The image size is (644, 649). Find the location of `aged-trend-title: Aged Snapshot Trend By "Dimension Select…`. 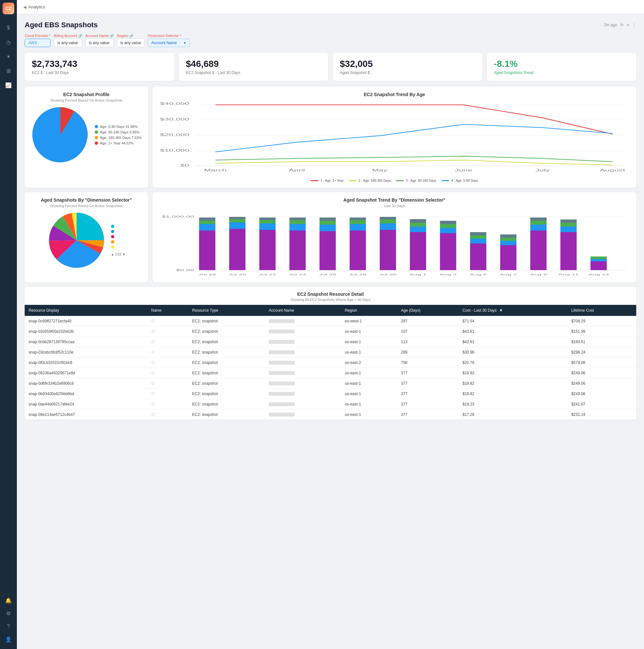

aged-trend-title: Aged Snapshot Trend By "Dimension Select… is located at coordinates (394, 200).